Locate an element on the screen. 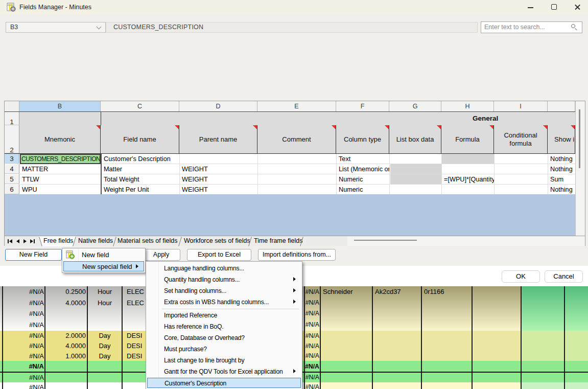 This screenshot has height=389, width=588. submenu-item-last-change: Last change to line brought by is located at coordinates (224, 360).